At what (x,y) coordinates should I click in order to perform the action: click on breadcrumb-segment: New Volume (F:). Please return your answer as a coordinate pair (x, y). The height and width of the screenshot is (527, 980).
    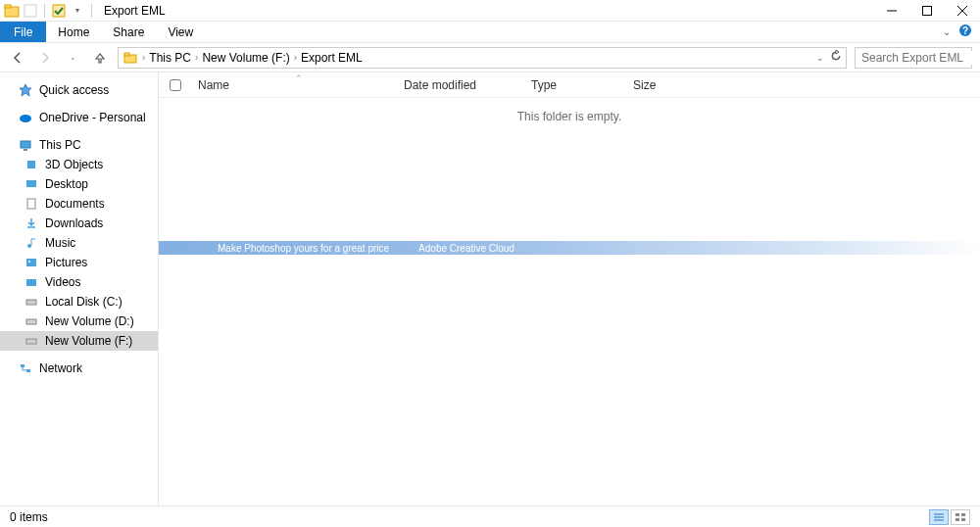
    Looking at the image, I should click on (245, 58).